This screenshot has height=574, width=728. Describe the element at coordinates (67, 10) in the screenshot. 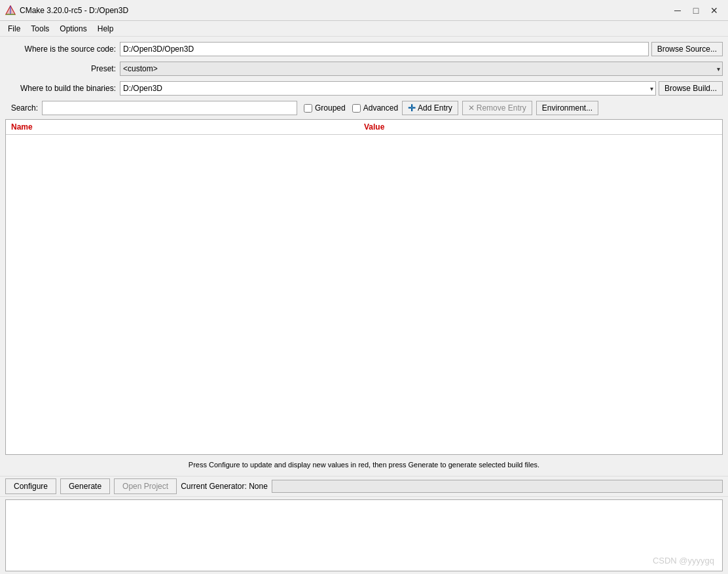

I see `title-bar-left: CMake 3.20.0-rc5 - D:/Open3D` at that location.